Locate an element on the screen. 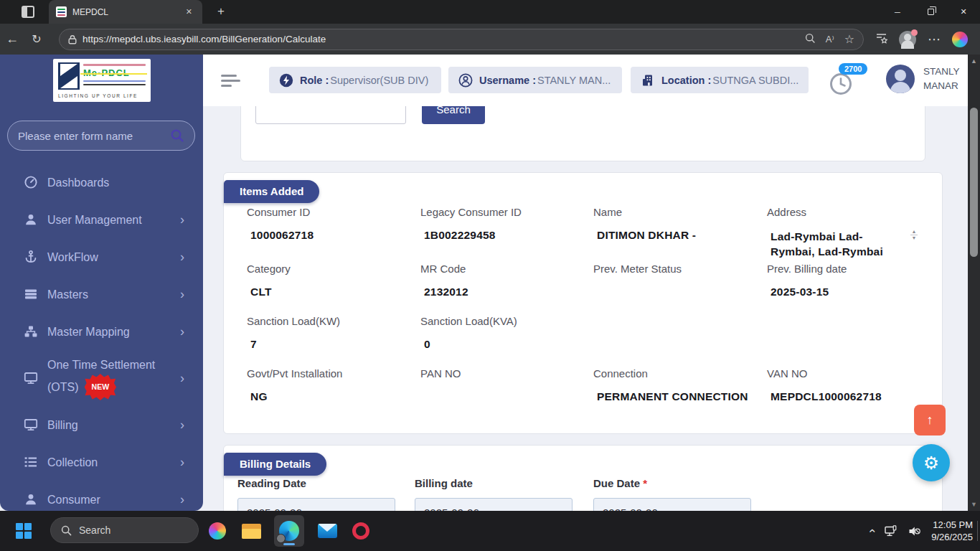 This screenshot has height=551, width=980. copilot-taskbar-icon is located at coordinates (217, 531).